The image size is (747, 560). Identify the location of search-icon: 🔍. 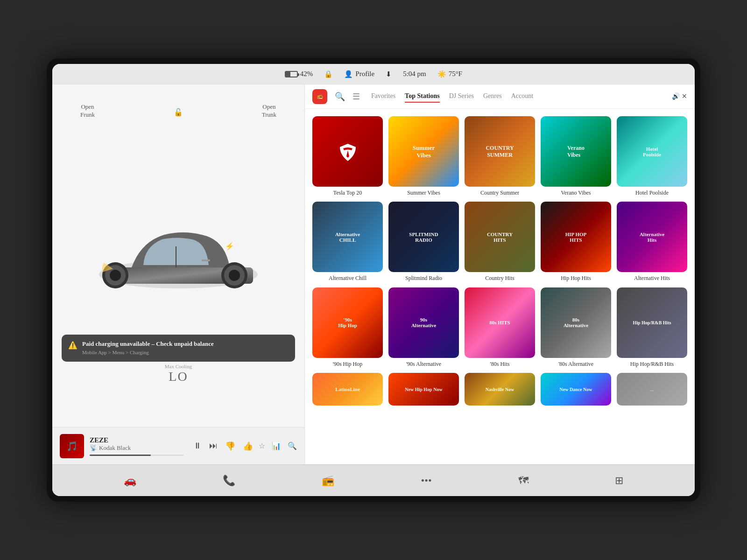
(340, 97).